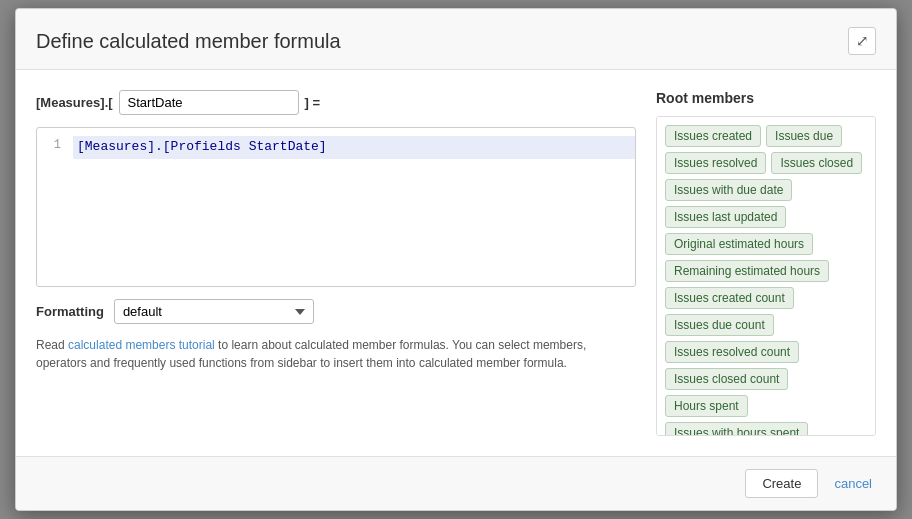 The height and width of the screenshot is (519, 912). Describe the element at coordinates (188, 42) in the screenshot. I see `dialog-title: Define calculated member formula` at that location.